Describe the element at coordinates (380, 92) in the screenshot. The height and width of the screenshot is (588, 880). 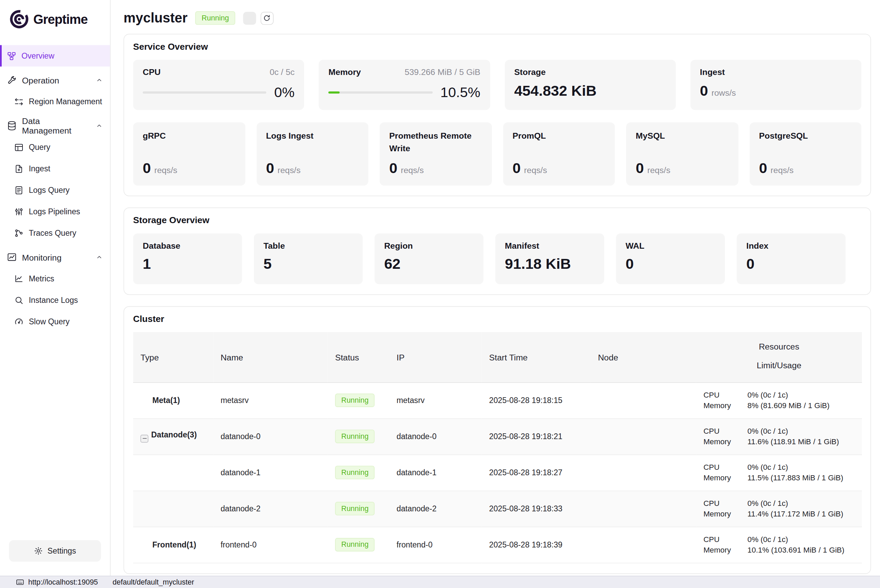
I see `memory-usage-bar` at that location.